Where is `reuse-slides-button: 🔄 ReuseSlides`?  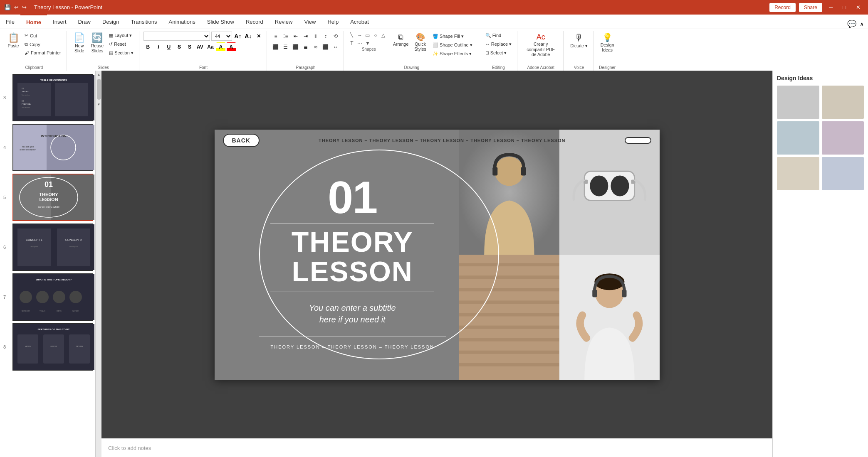
reuse-slides-button: 🔄 ReuseSlides is located at coordinates (97, 43).